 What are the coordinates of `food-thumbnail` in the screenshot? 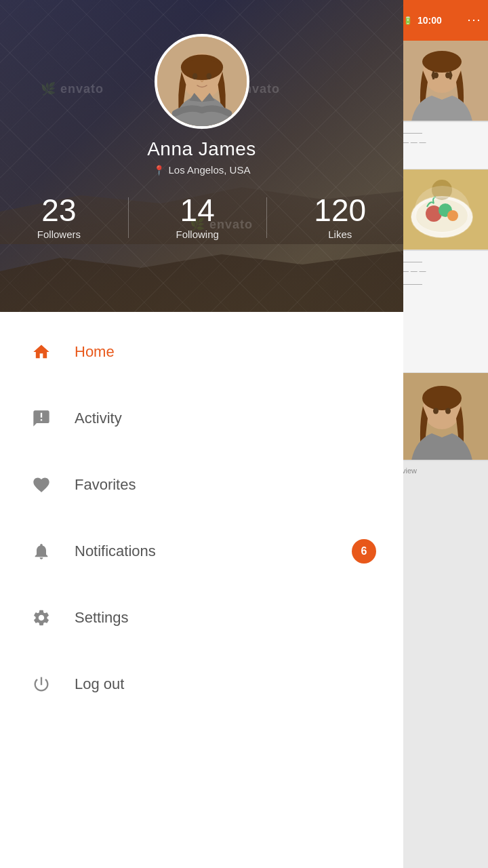 It's located at (442, 210).